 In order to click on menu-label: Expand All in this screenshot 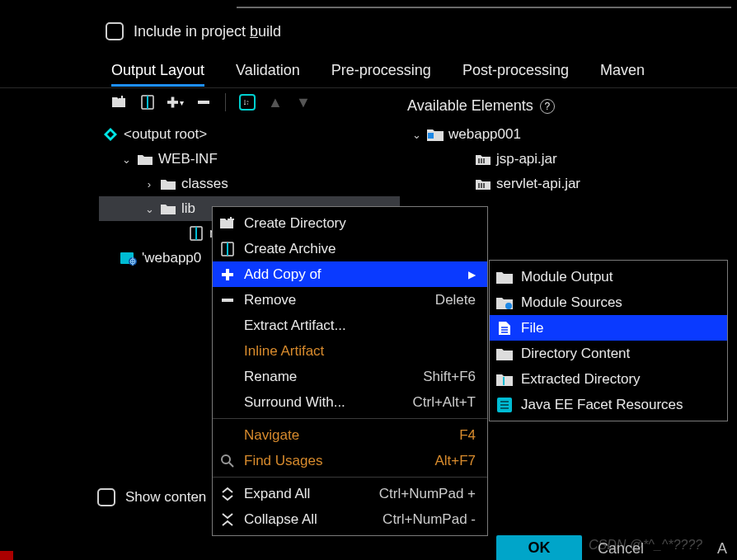, I will do `click(307, 494)`.